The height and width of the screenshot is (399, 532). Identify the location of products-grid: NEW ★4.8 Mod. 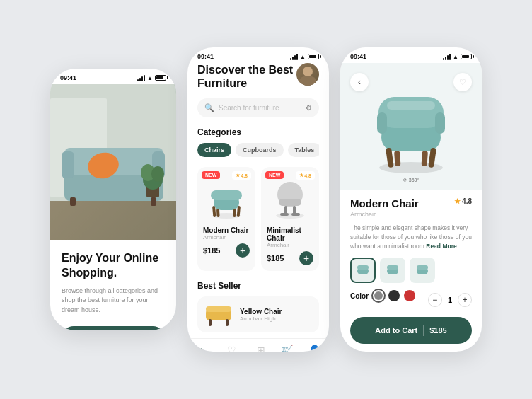
(258, 219).